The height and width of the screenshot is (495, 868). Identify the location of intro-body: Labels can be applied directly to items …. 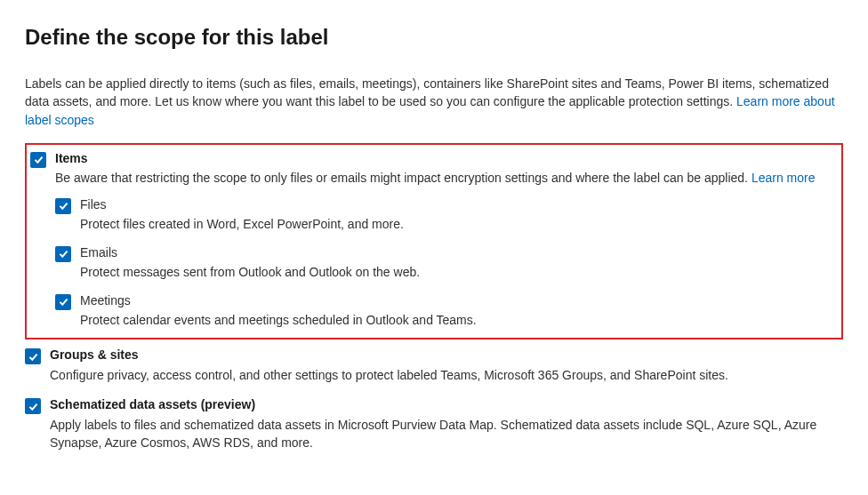
(427, 92).